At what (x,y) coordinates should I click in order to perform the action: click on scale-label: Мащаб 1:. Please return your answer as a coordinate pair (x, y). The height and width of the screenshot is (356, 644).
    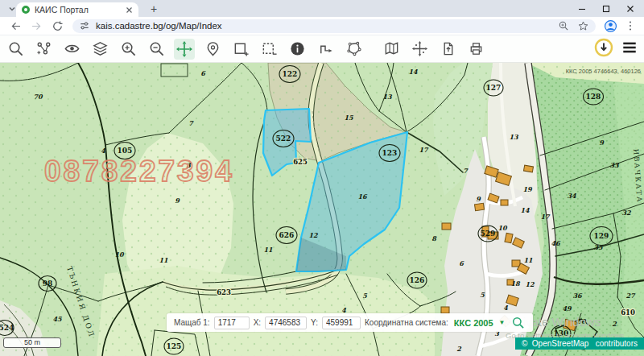
    Looking at the image, I should click on (192, 322).